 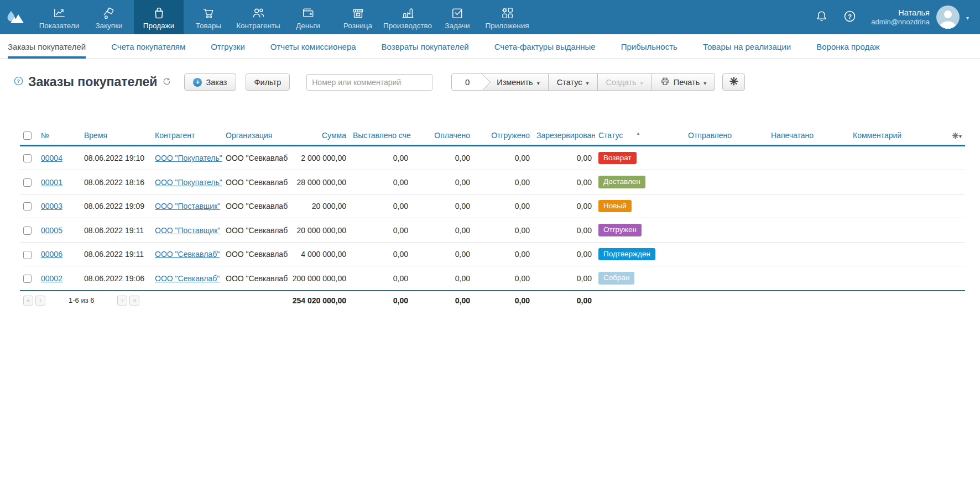 What do you see at coordinates (640, 136) in the screenshot?
I see `column-status: Статус` at bounding box center [640, 136].